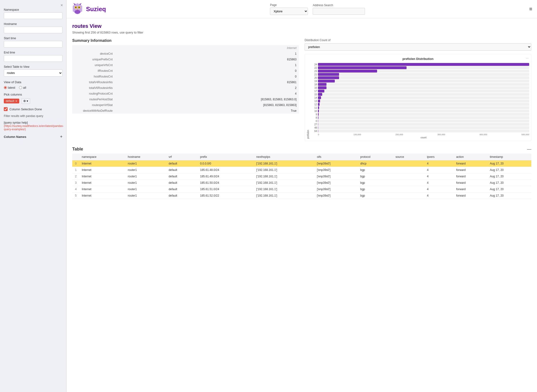  Describe the element at coordinates (207, 105) in the screenshot. I see `summary-row-value: [815863, 815863, 815863]` at that location.